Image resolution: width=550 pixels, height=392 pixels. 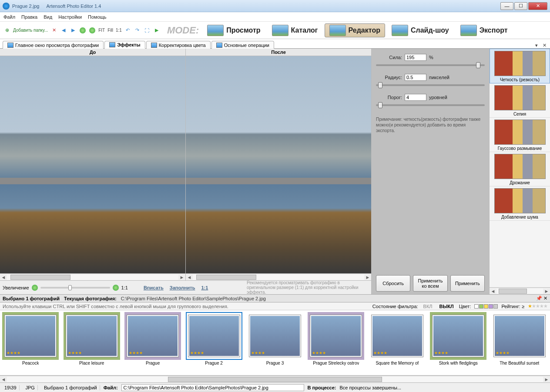 What do you see at coordinates (430, 85) in the screenshot?
I see `radius-slider` at bounding box center [430, 85].